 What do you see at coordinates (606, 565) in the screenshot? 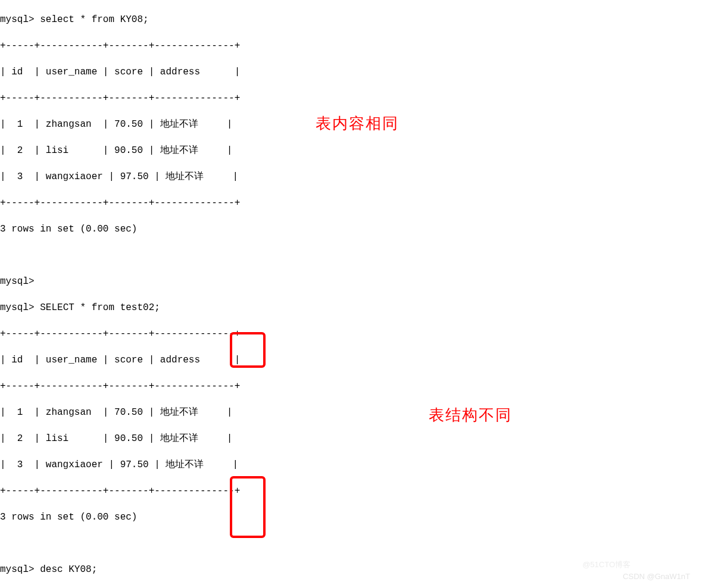
I see `watermark-51cto: @51CTO博客` at bounding box center [606, 565].